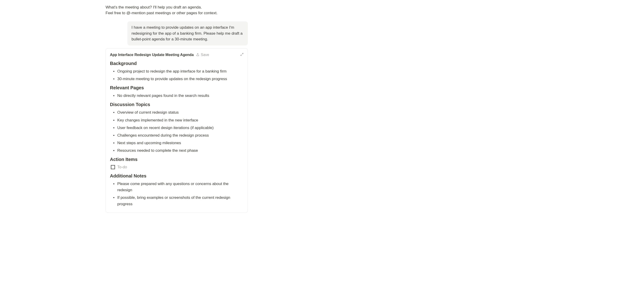  Describe the element at coordinates (177, 96) in the screenshot. I see `relevant-pages-list: No directly relevant pages found in the …` at that location.